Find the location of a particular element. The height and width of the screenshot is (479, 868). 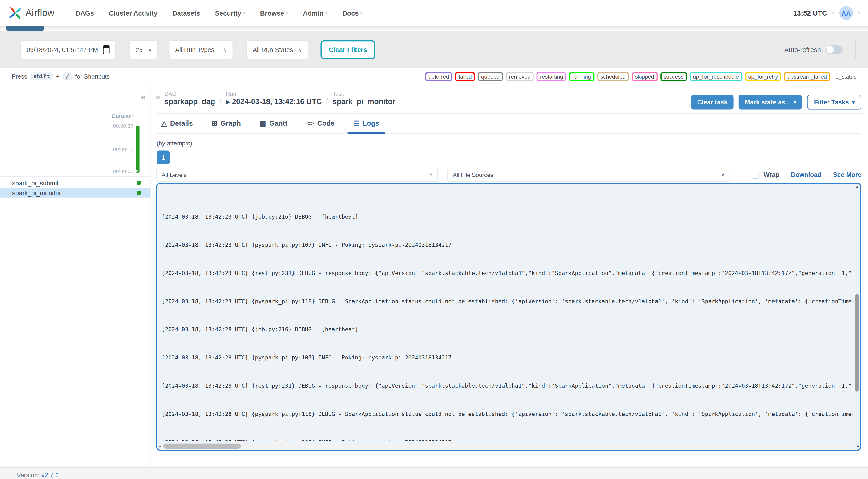

badge-removed: removed is located at coordinates (520, 76).